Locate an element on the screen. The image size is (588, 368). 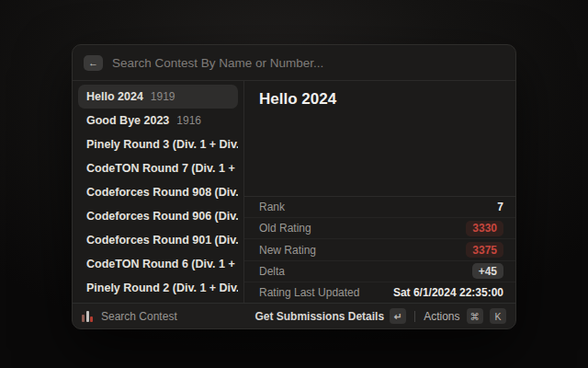
primary-action-label: Get Submissions Details is located at coordinates (320, 316).